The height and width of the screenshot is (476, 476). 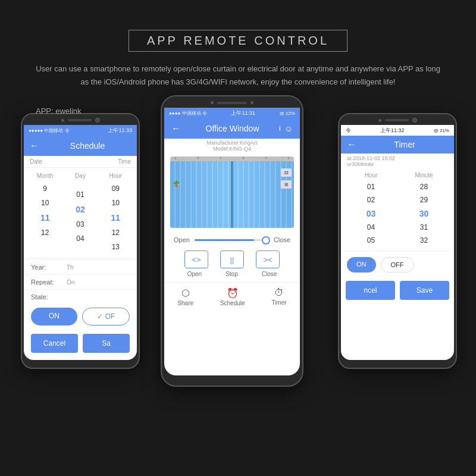 What do you see at coordinates (362, 265) in the screenshot?
I see `on-button-right: ON` at bounding box center [362, 265].